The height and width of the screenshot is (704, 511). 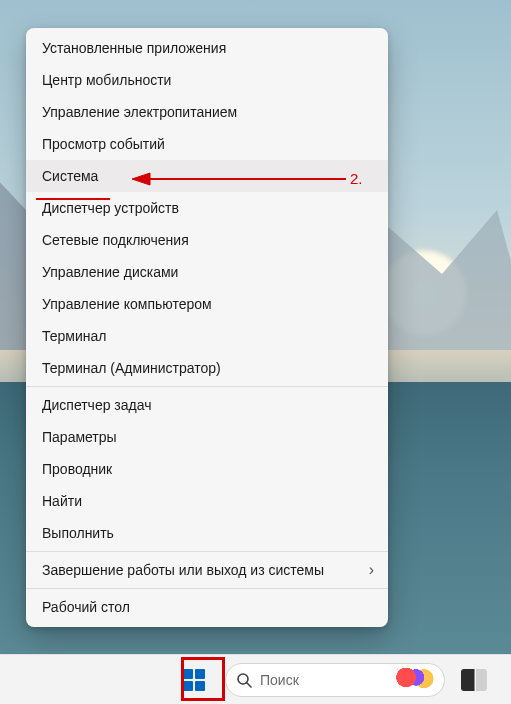 I want to click on menu-item-label: Управление электропитанием, so click(x=140, y=112).